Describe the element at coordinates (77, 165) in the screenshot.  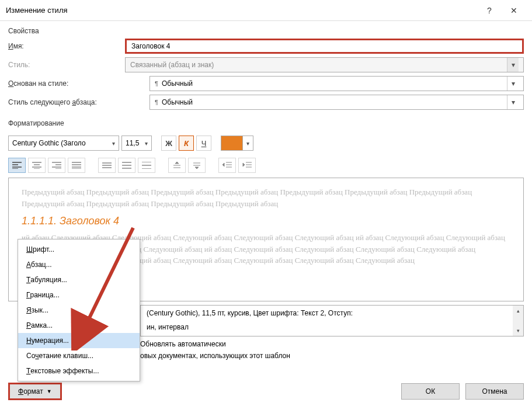
I see `align-justify-button` at that location.